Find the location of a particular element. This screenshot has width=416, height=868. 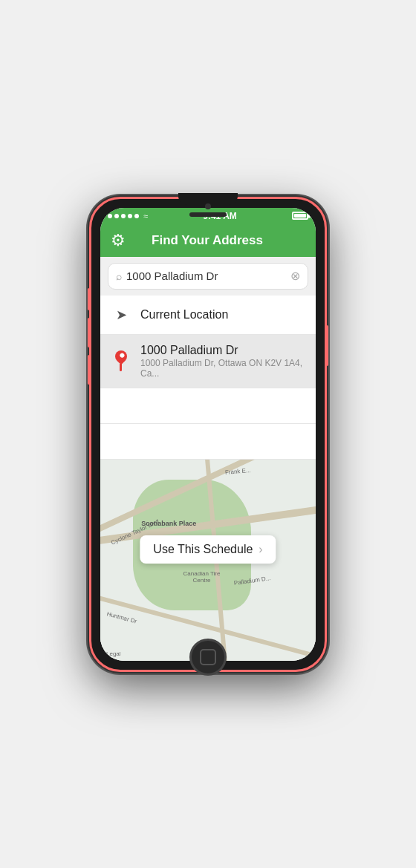

use-schedule-button: Use This Schedule › is located at coordinates (208, 549).